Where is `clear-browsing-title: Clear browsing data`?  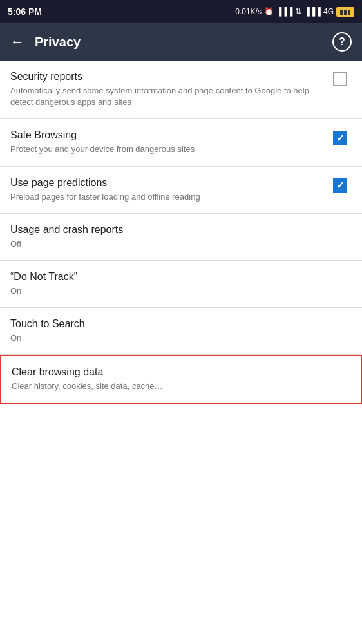
clear-browsing-title: Clear browsing data is located at coordinates (164, 372).